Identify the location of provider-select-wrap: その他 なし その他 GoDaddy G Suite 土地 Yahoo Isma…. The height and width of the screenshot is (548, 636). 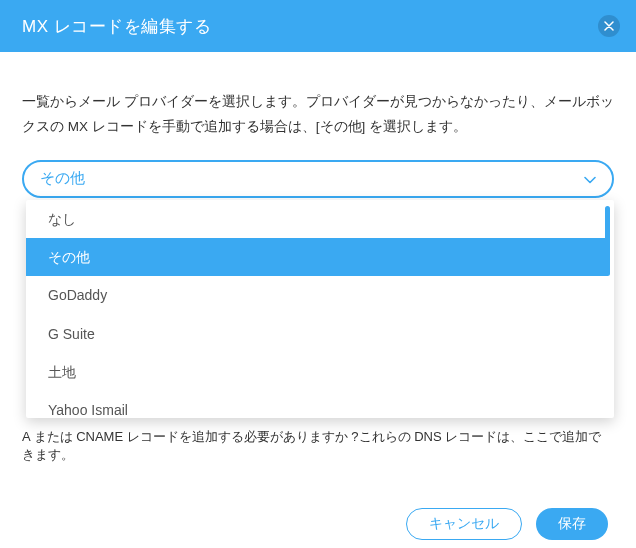
(318, 179).